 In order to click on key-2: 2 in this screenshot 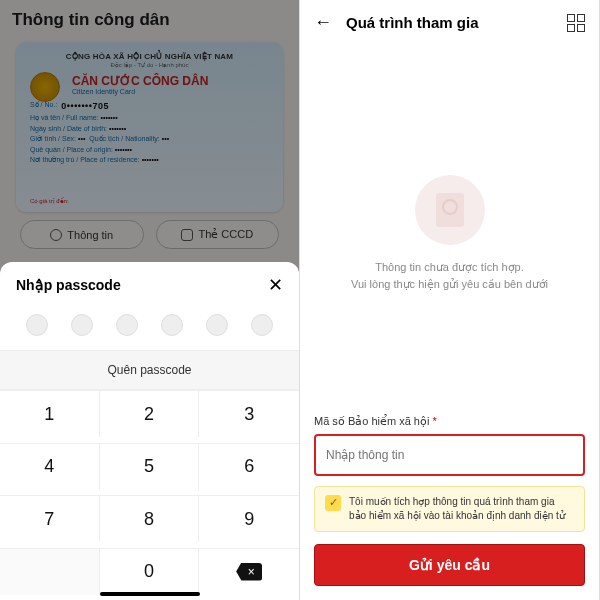, I will do `click(150, 414)`.